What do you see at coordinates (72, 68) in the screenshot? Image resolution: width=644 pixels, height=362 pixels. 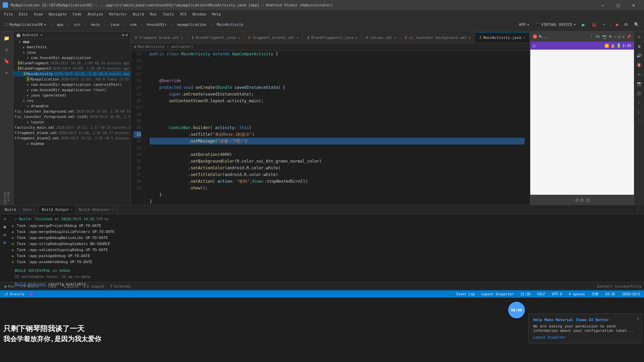 I see `tree-item-blankfragment2: J BlankFragment2 2020/10/5 14:08, 1.85 k…` at bounding box center [72, 68].